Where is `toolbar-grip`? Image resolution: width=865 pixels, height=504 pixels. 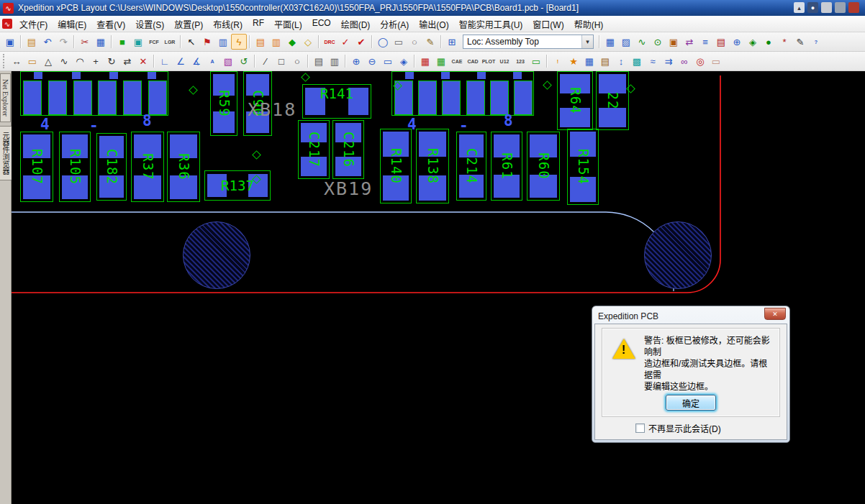 toolbar-grip is located at coordinates (4, 61).